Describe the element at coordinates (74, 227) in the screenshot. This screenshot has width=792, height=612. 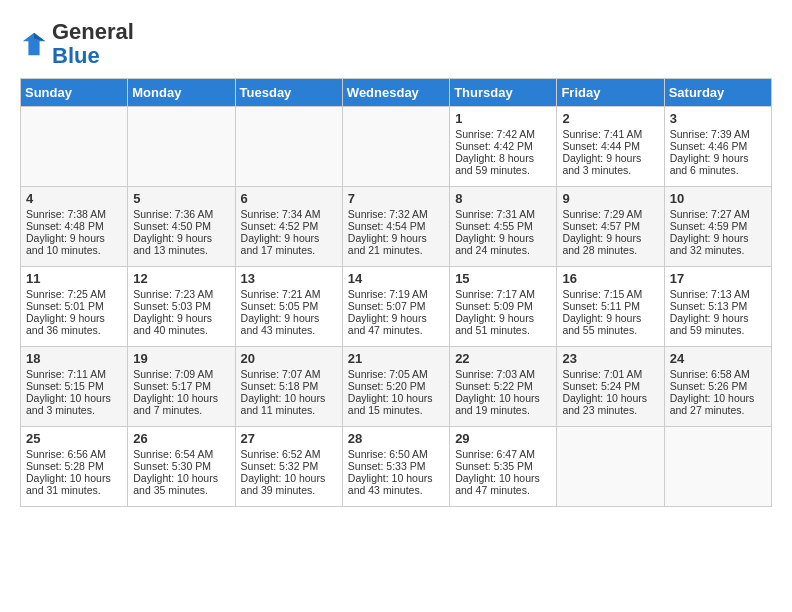
I see `calendar-cell: 4Sunrise: 7:38 AMSunset: 4:48 PMDaylight…` at that location.